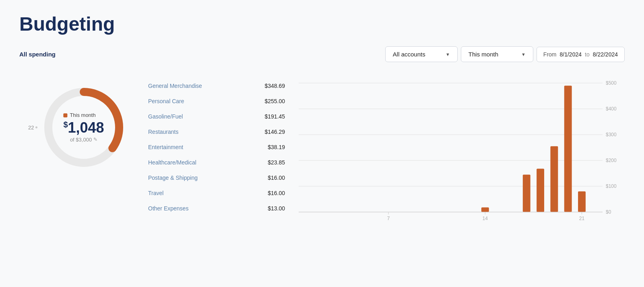 This screenshot has height=287, width=644. Describe the element at coordinates (322, 24) in the screenshot. I see `page-title: Budgeting` at that location.